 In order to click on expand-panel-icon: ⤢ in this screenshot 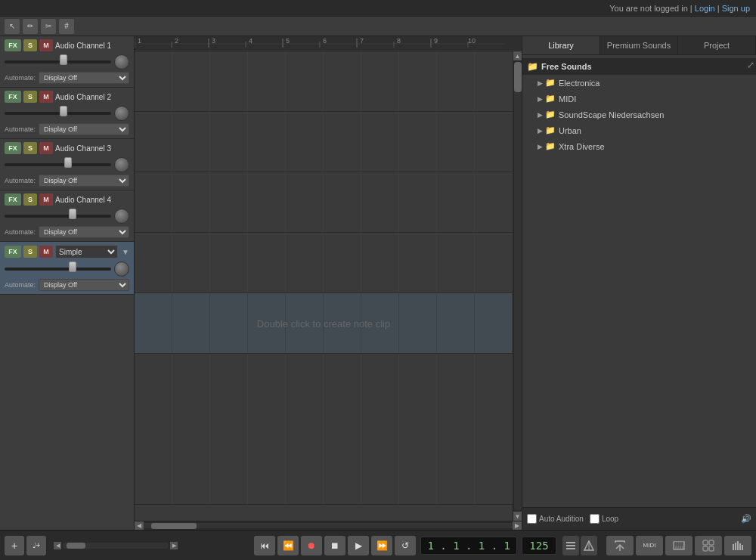, I will do `click(751, 65)`.